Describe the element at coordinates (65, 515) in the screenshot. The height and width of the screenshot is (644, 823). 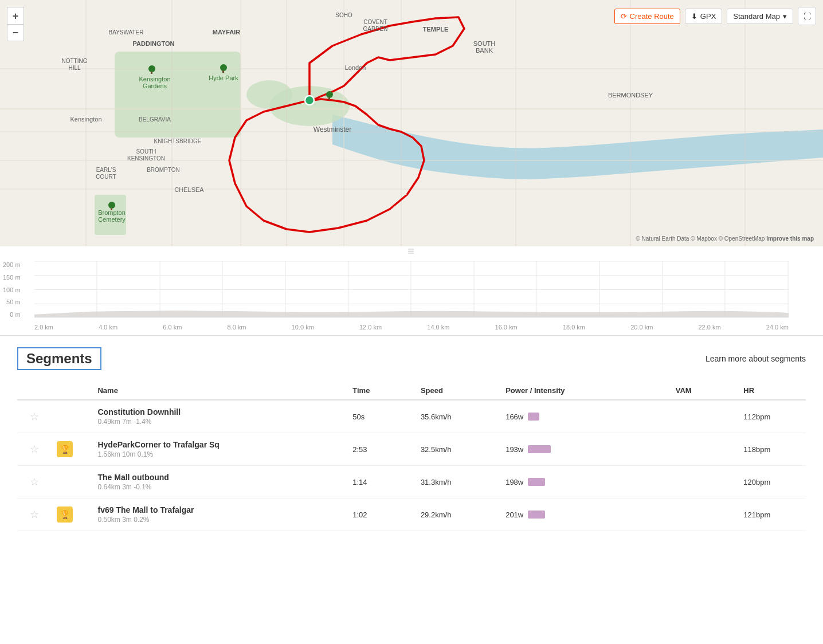
I see `trophy-icon: 🏆` at that location.